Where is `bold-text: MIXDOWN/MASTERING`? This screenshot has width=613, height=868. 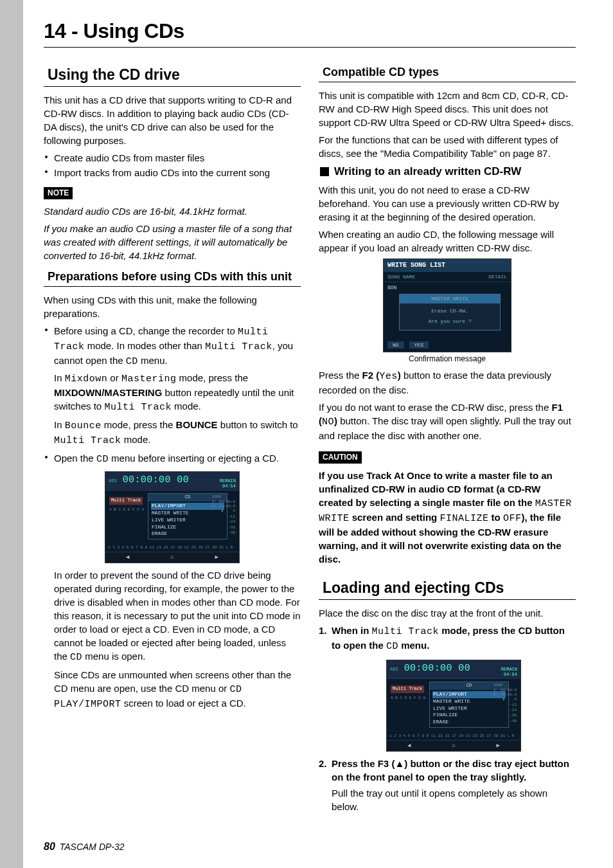 bold-text: MIXDOWN/MASTERING is located at coordinates (108, 392).